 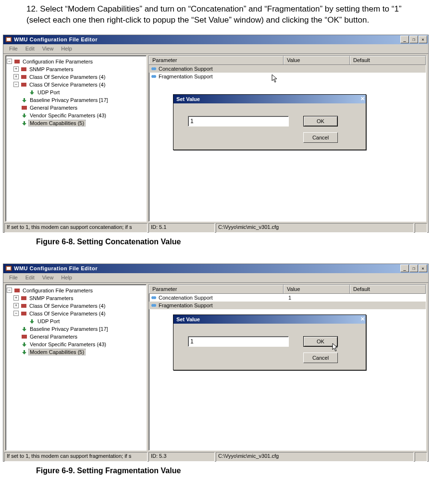 I want to click on status-id: ID: 5.1, so click(x=182, y=228).